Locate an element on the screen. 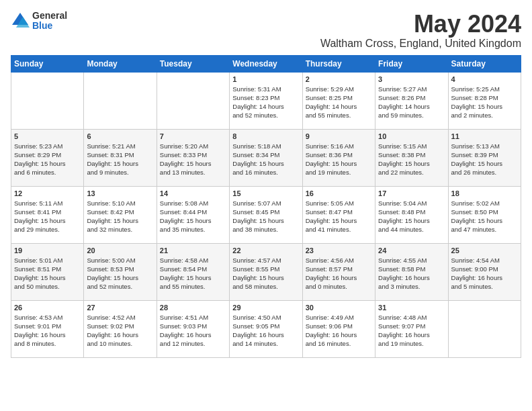  day-number: 7 is located at coordinates (193, 136).